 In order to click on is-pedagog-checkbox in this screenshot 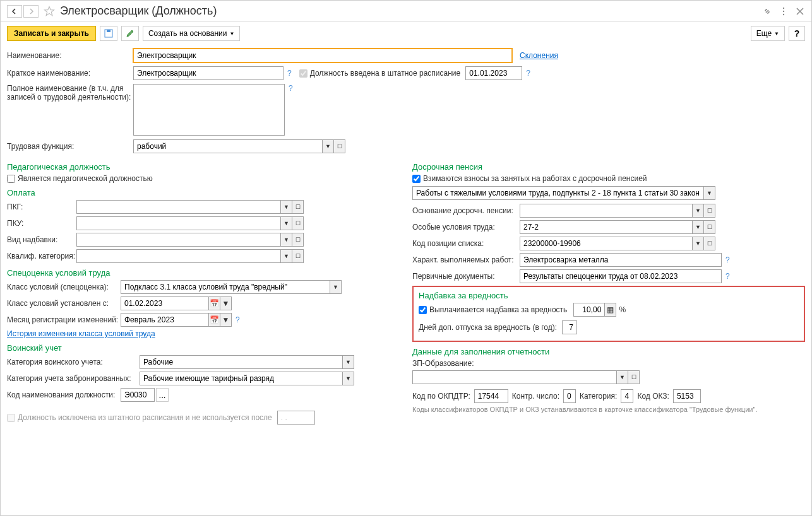, I will do `click(11, 179)`.